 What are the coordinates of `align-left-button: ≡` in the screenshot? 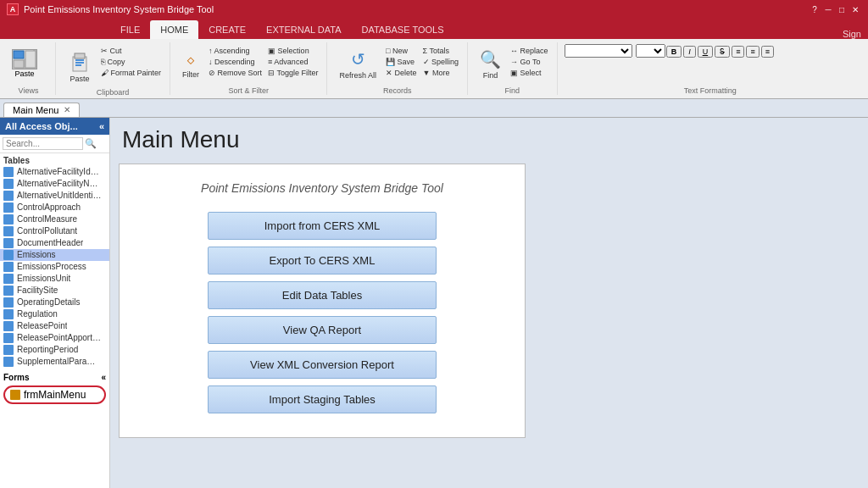 It's located at (737, 52).